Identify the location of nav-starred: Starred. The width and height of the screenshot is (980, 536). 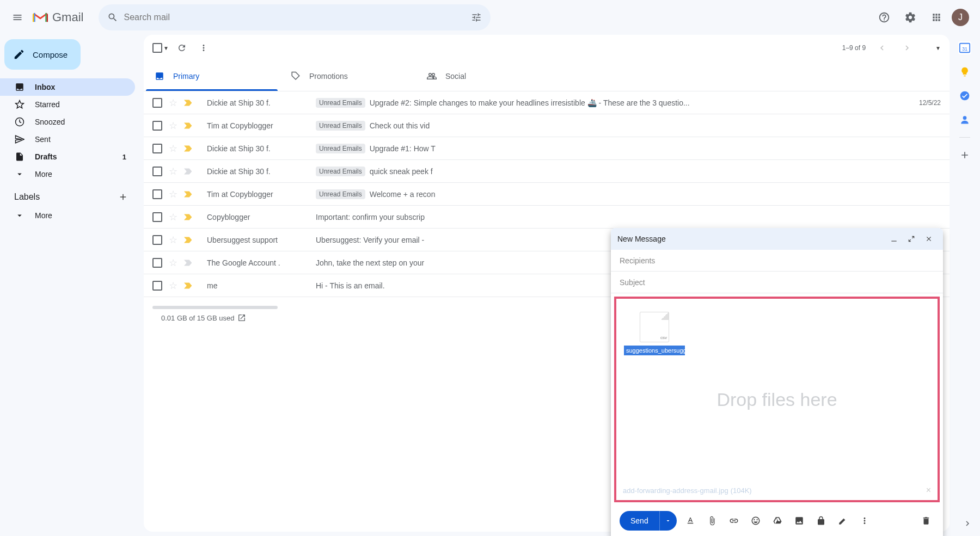
(68, 104).